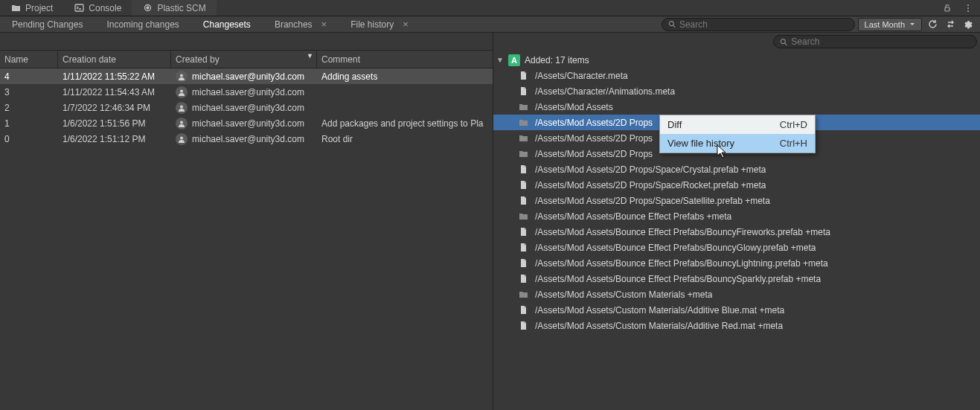  I want to click on avatar-icon, so click(182, 108).